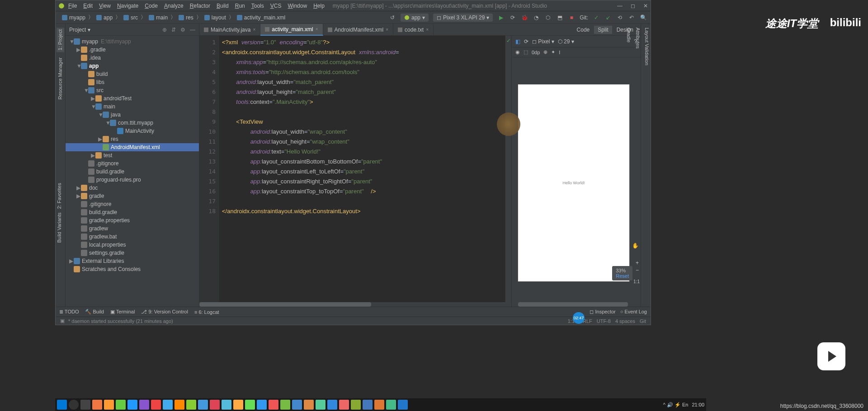  I want to click on layout-validation-tab: Layout Validation, so click(647, 165).